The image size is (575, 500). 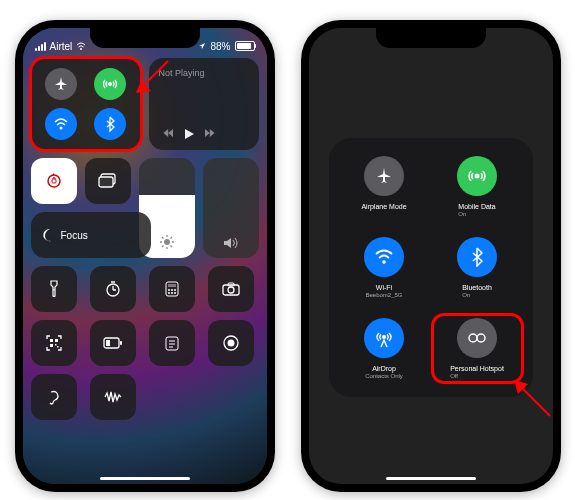 What do you see at coordinates (231, 289) in the screenshot?
I see `camera-button` at bounding box center [231, 289].